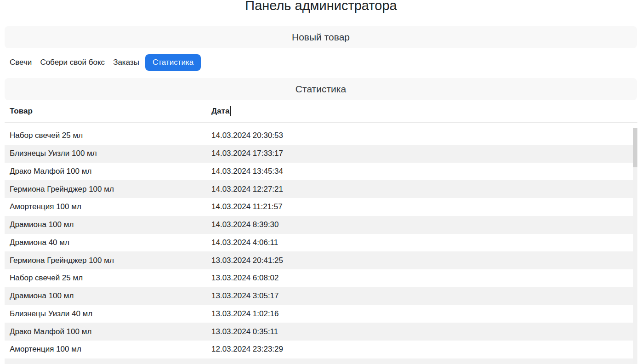 This screenshot has width=642, height=364. I want to click on table-row: Драмиона 40 мл14.03.2024 4:06:11, so click(319, 243).